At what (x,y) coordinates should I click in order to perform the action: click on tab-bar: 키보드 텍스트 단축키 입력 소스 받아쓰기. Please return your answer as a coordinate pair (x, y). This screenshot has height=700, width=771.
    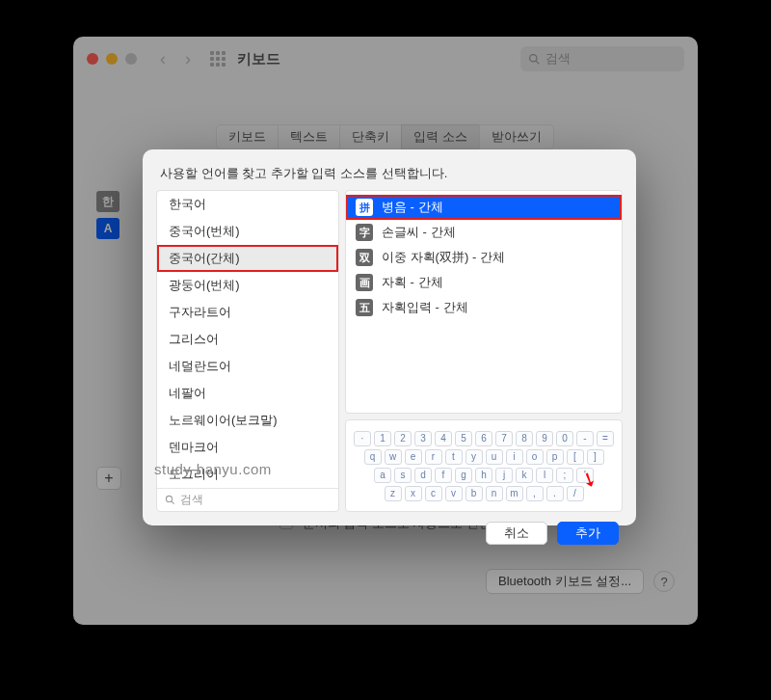
    Looking at the image, I should click on (386, 137).